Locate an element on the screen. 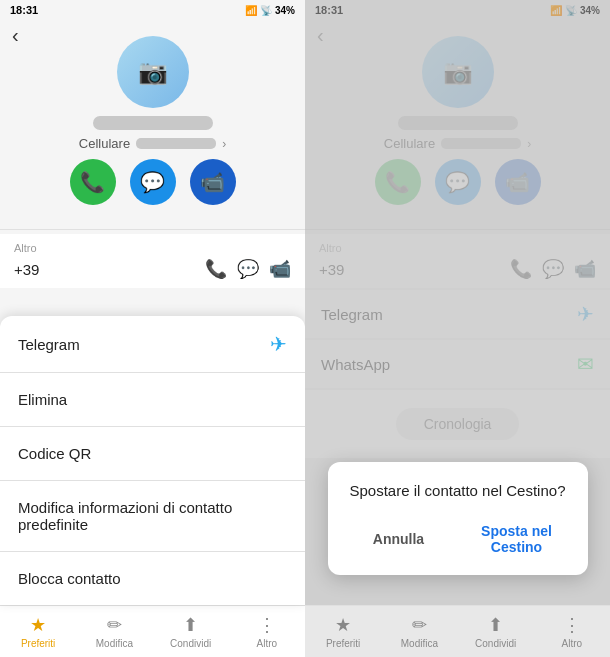 The height and width of the screenshot is (657, 610). left-menu-elimina: Elimina is located at coordinates (152, 400).